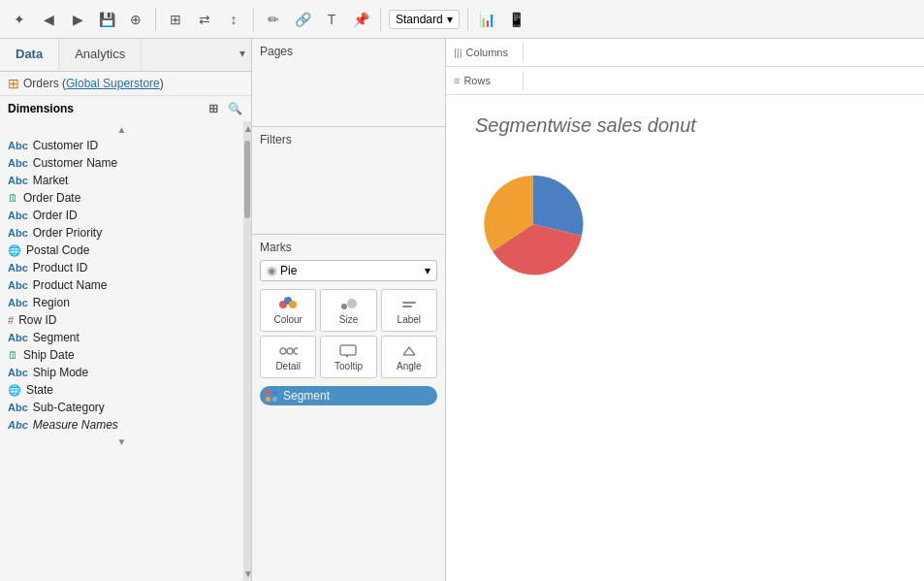  What do you see at coordinates (15, 250) in the screenshot?
I see `type-globe-icon: 🌐` at bounding box center [15, 250].